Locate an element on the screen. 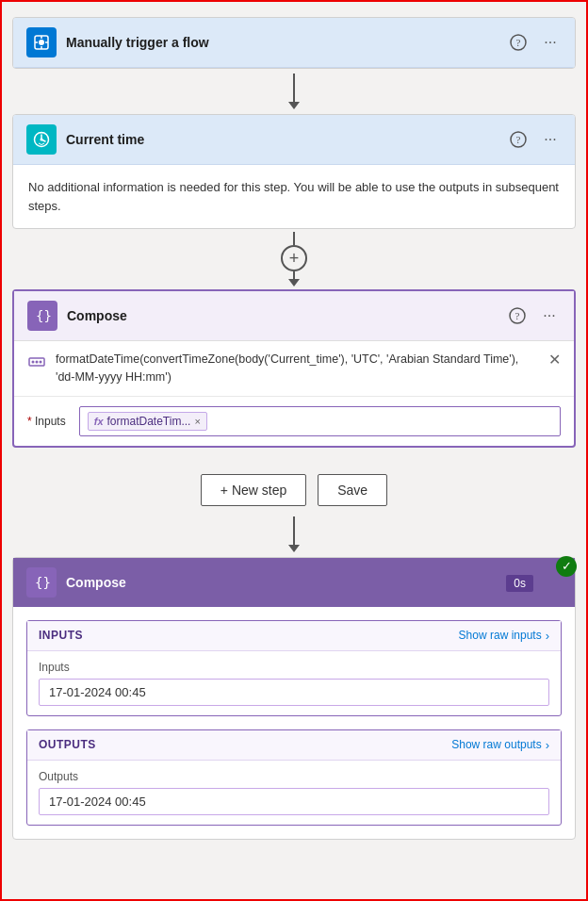 Image resolution: width=588 pixels, height=901 pixels. format-chip: fx formatDateTim... × is located at coordinates (147, 421).